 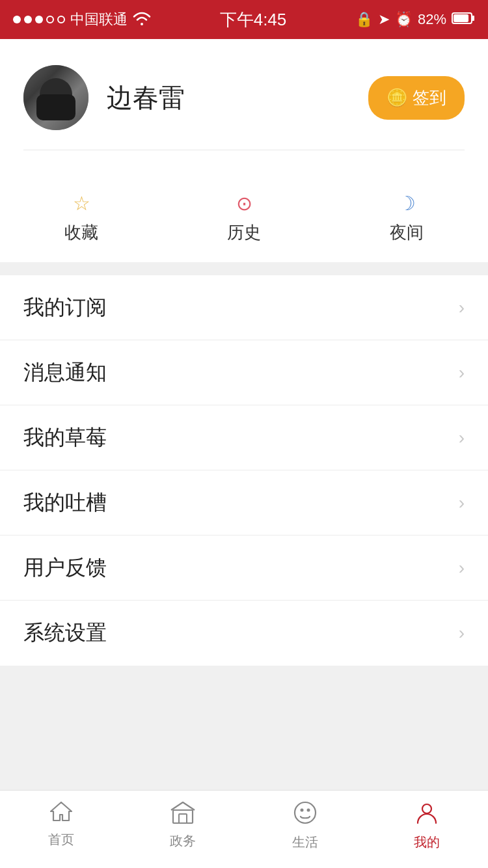 I want to click on section-gap, so click(x=244, y=269).